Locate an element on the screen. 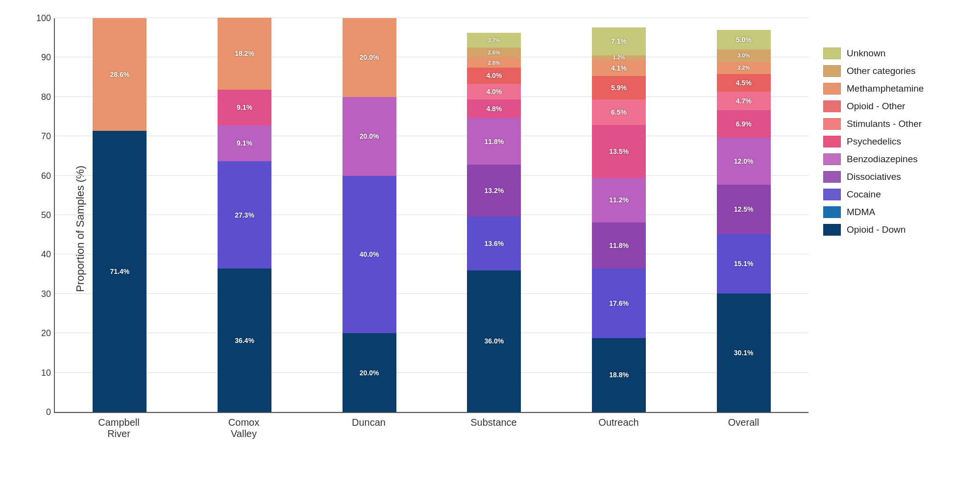  bar-stack: 71.4%28.6% is located at coordinates (120, 215).